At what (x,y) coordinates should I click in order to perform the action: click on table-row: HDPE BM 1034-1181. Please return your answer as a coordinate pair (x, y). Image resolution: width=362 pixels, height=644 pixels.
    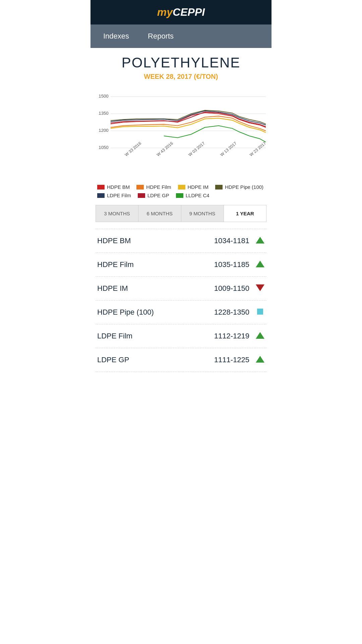
    Looking at the image, I should click on (181, 241).